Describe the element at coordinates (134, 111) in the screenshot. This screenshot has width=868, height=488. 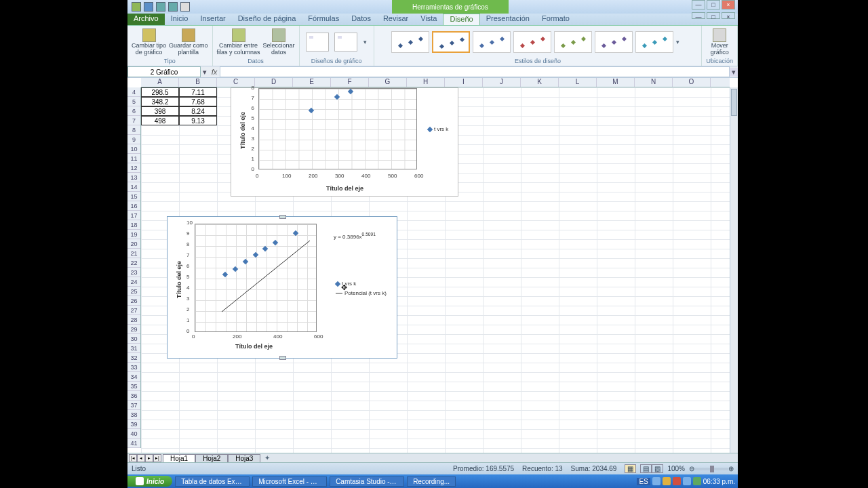
I see `row-header-6: 6` at that location.